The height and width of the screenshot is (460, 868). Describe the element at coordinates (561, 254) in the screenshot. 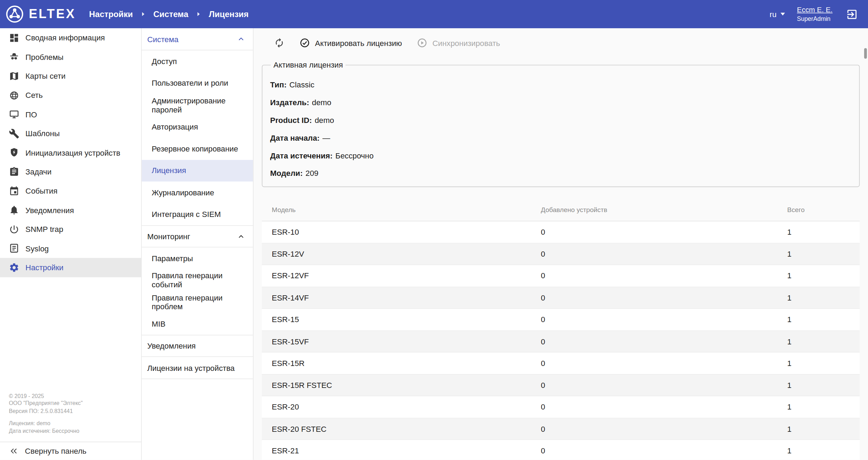

I see `table-row: ESR-12V 0 1` at that location.